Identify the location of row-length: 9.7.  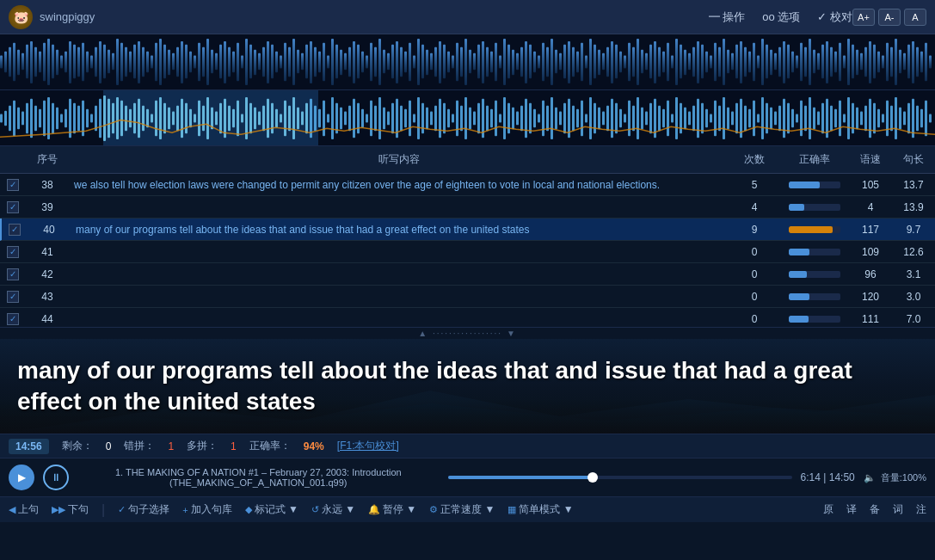
(913, 230).